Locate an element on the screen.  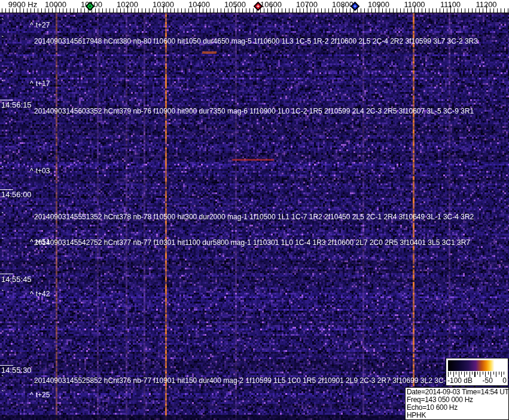
echo-time-annotation-label: t+27 is located at coordinates (43, 25).